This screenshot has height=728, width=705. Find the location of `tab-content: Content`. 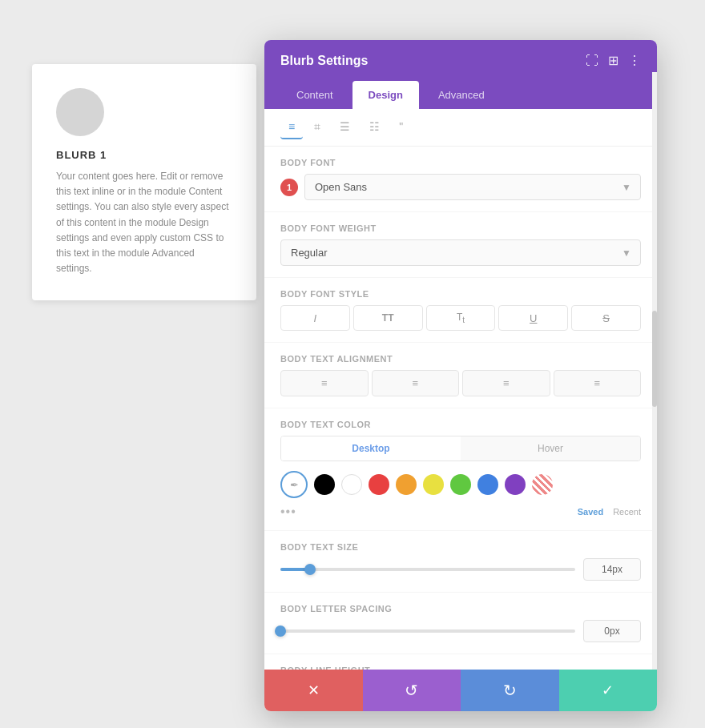

tab-content: Content is located at coordinates (315, 95).